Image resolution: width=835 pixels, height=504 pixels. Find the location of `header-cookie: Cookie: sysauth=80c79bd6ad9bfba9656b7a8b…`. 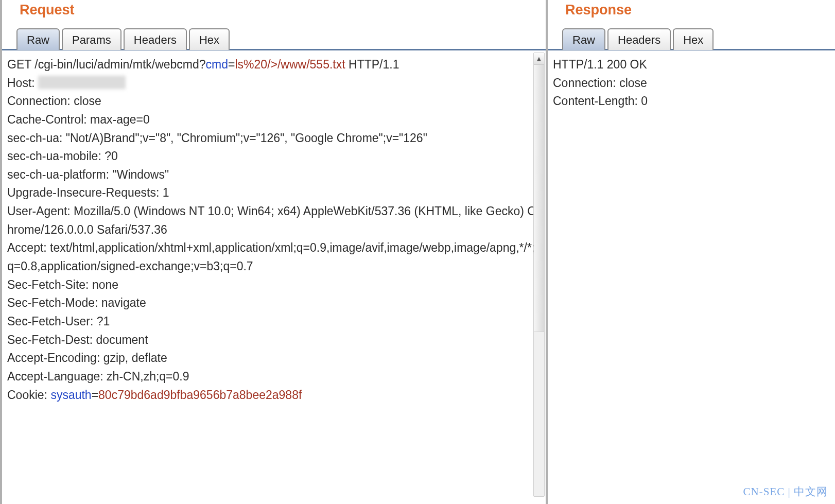

header-cookie: Cookie: sysauth=80c79bd6ad9bfba9656b7a8b… is located at coordinates (272, 395).